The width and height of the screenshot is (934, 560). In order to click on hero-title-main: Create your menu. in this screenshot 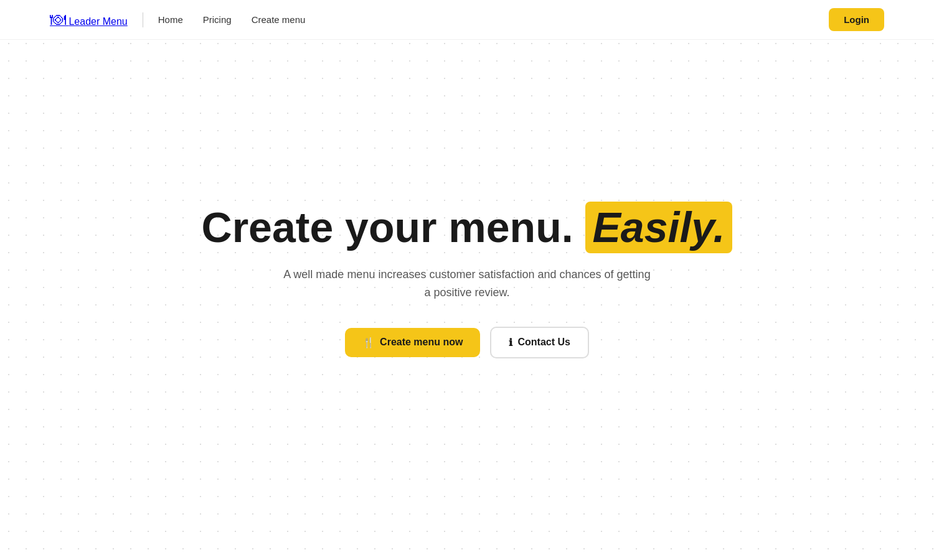, I will do `click(387, 227)`.